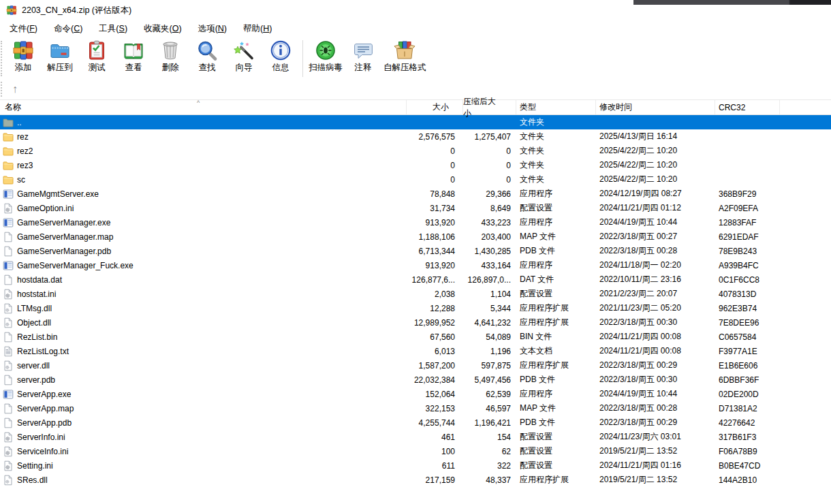  I want to click on column-header-type: 类型, so click(556, 108).